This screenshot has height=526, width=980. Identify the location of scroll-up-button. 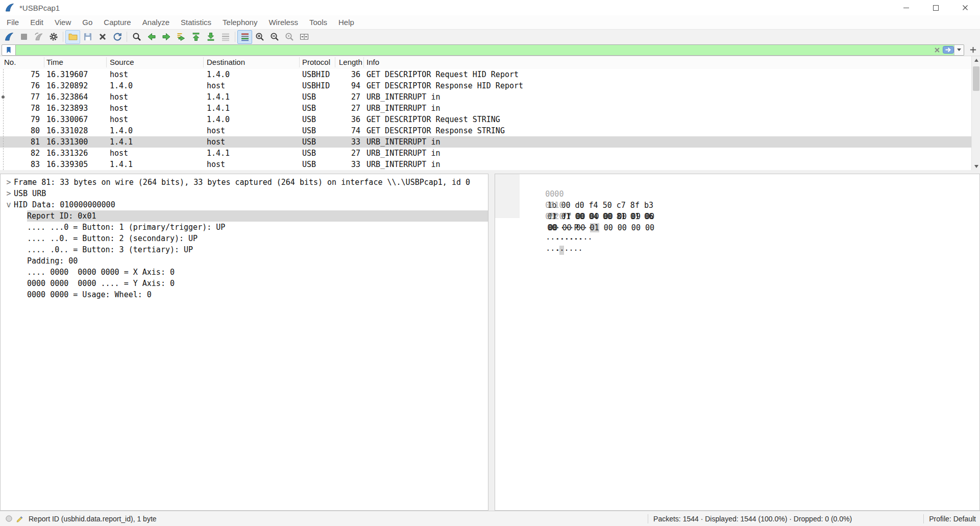
(976, 60).